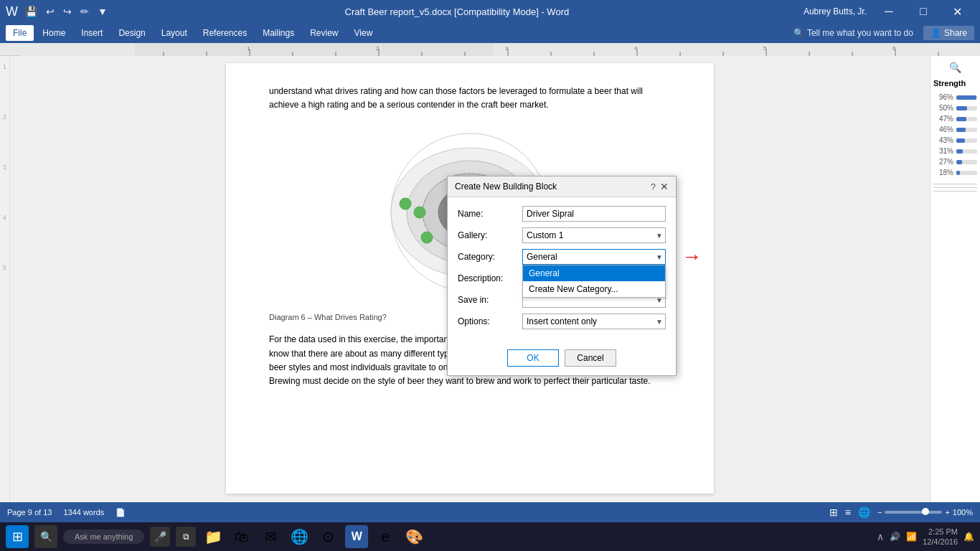  What do you see at coordinates (956, 108) in the screenshot?
I see `bar-row-2: 50%` at bounding box center [956, 108].